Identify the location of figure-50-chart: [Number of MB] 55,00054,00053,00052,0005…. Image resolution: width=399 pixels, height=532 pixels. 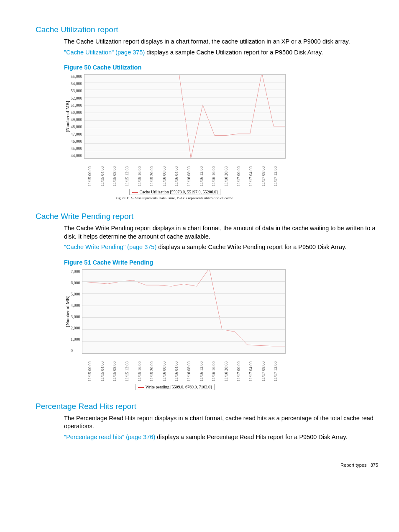
(175, 137).